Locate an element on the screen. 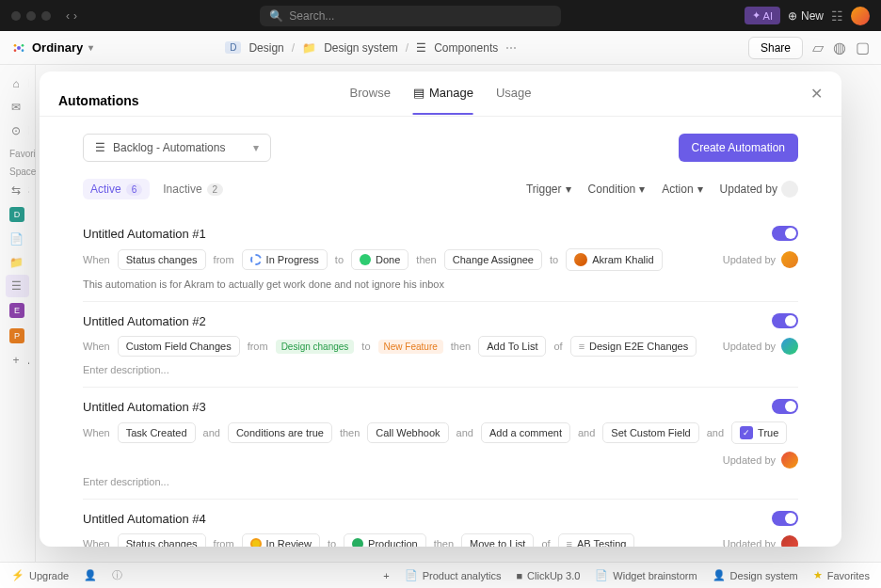 This screenshot has width=881, height=588. sidebar-more: ⊙More is located at coordinates (17, 131).